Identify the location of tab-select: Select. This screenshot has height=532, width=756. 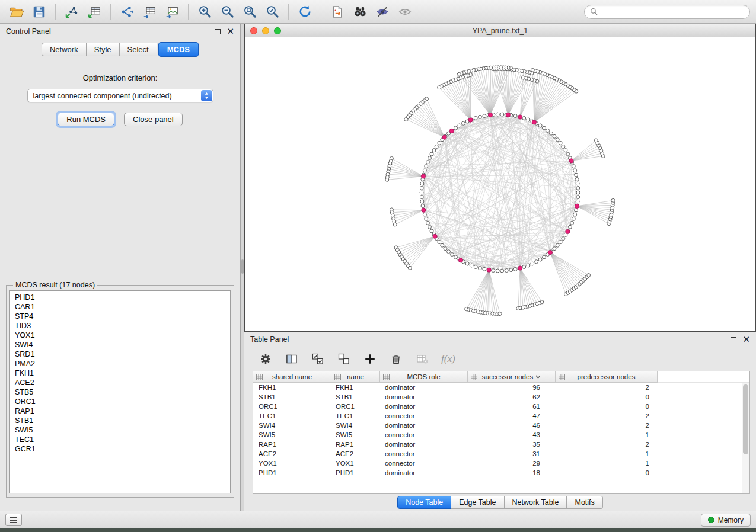
(139, 50).